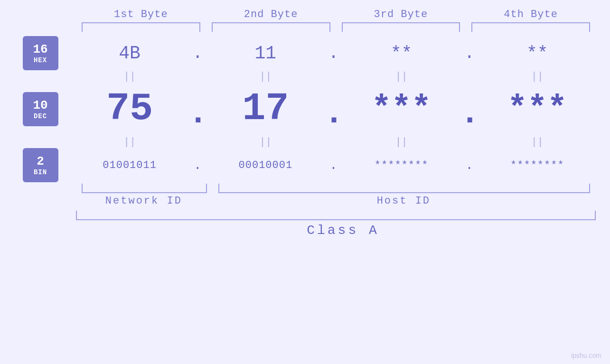  What do you see at coordinates (40, 105) in the screenshot?
I see `dec-badge-num: 10` at bounding box center [40, 105].